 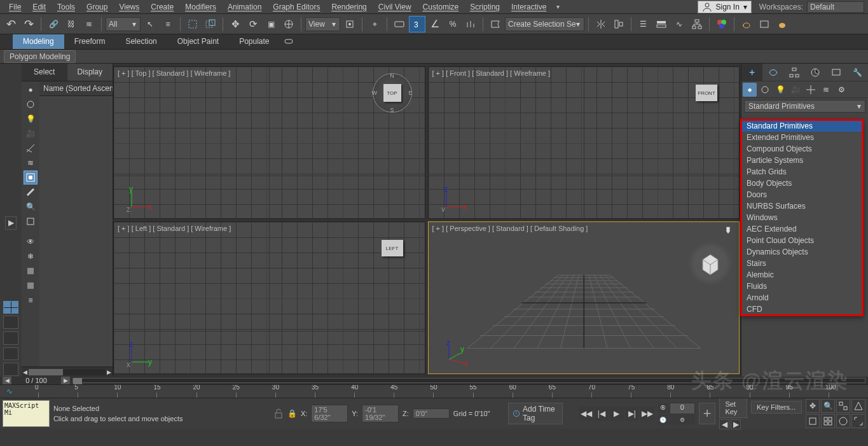 What do you see at coordinates (802, 183) in the screenshot?
I see `dropdown-item-body-objects: Body Objects` at bounding box center [802, 183].